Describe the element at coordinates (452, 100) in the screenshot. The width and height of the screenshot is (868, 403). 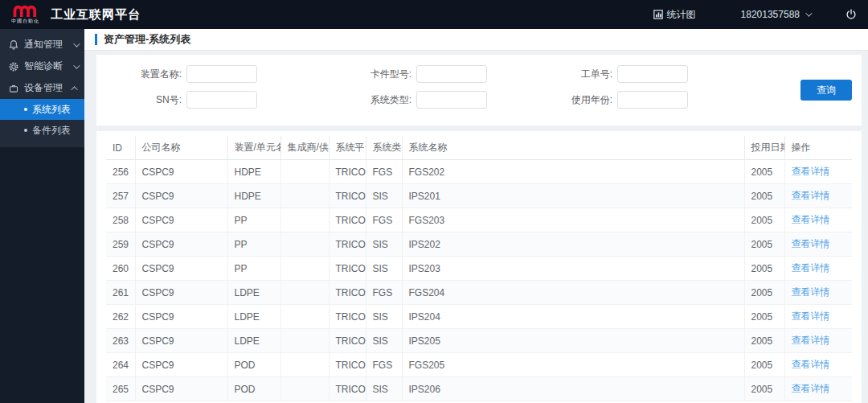
I see `system-type-input` at that location.